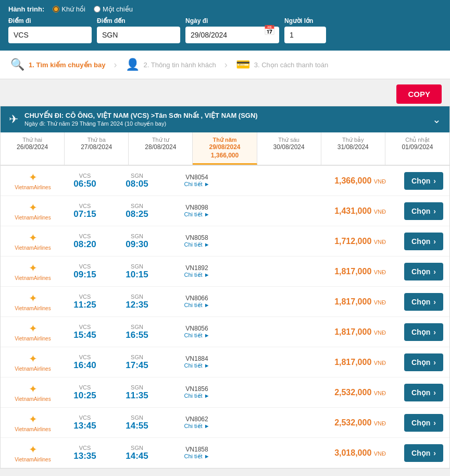 The image size is (450, 476). Describe the element at coordinates (137, 181) in the screenshot. I see `arrival-cell-0: SGN 08:05` at that location.